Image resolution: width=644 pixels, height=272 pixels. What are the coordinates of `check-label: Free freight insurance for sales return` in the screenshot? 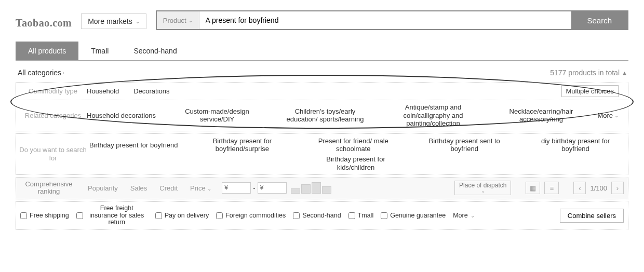 It's located at (117, 216).